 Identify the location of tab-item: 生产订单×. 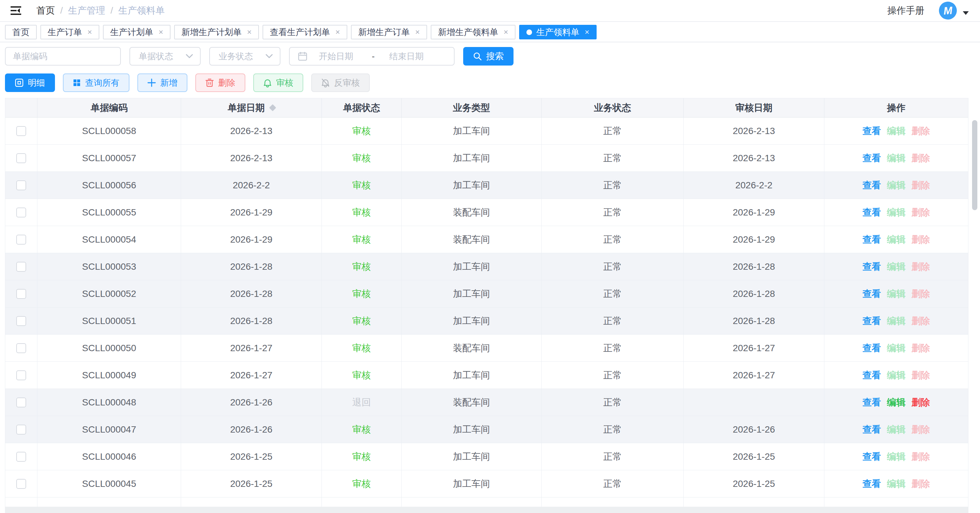
(70, 32).